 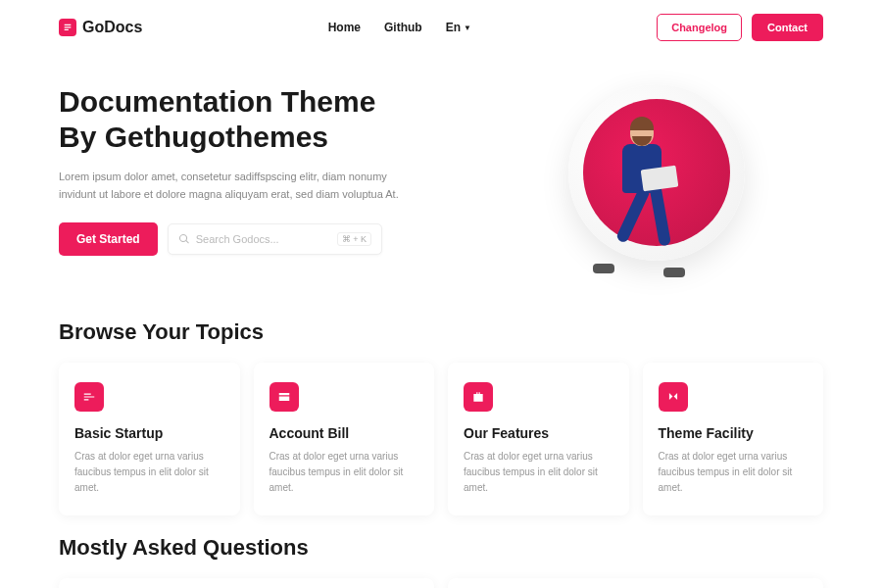 What do you see at coordinates (478, 397) in the screenshot?
I see `briefcase-icon` at bounding box center [478, 397].